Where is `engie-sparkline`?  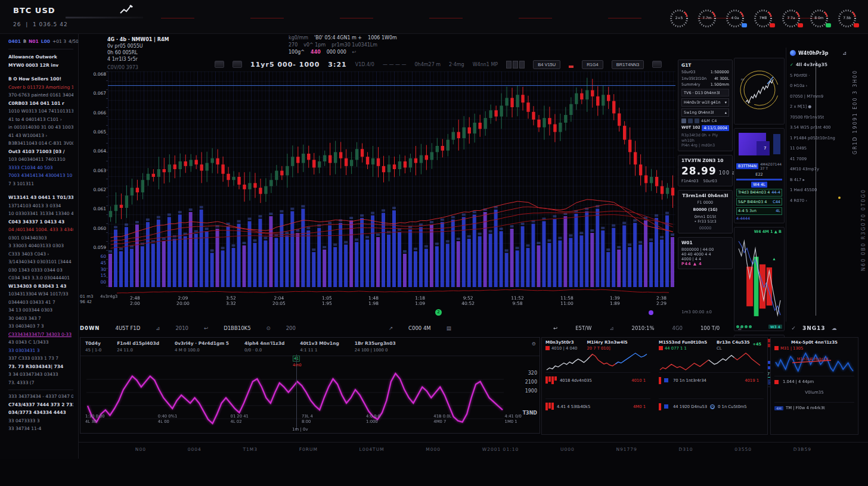 engie-sparkline is located at coordinates (814, 362).